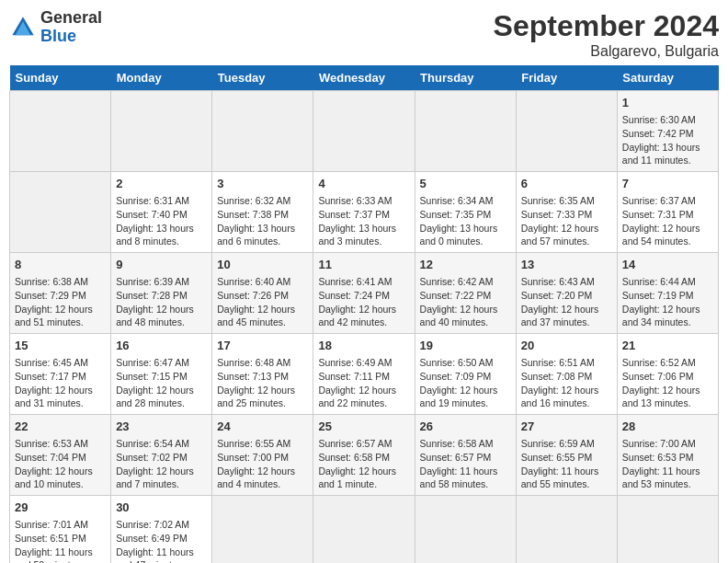 Image resolution: width=728 pixels, height=563 pixels. Describe the element at coordinates (61, 530) in the screenshot. I see `calendar-cell: 29Sunrise: 7:01 AMSunset: 6:51 PMDayligh…` at that location.